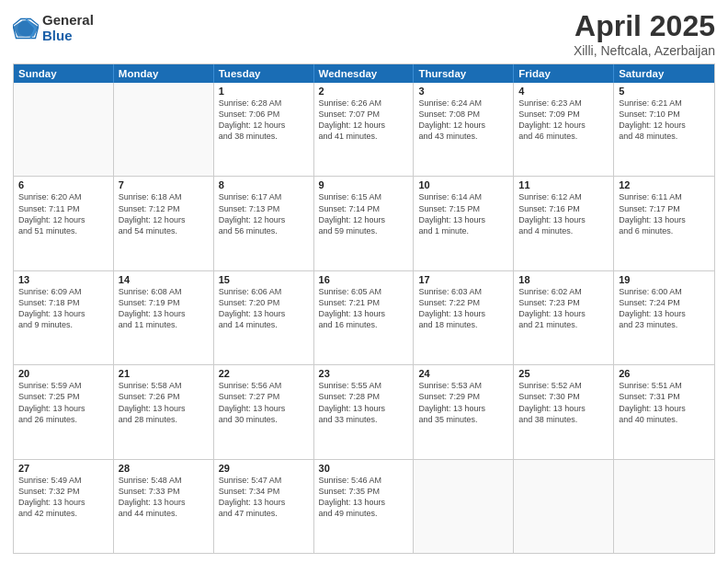 The width and height of the screenshot is (728, 563). What do you see at coordinates (364, 318) in the screenshot?
I see `calendar-cell-w3d4: 16Sunrise: 6:05 AM Sunset: 7:21 PM Dayli…` at bounding box center [364, 318].